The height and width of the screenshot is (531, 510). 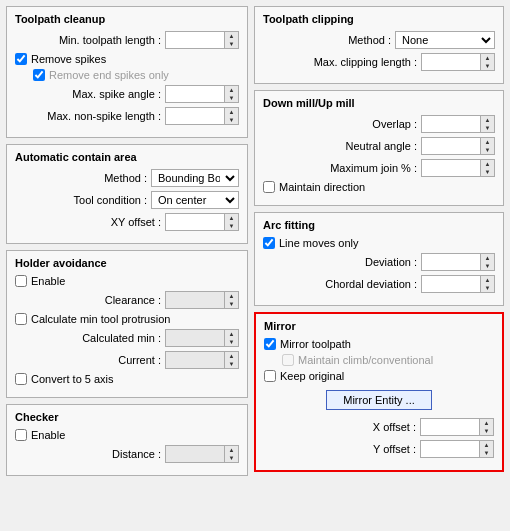 What do you see at coordinates (195, 360) in the screenshot?
I see `current-input: 62mm` at bounding box center [195, 360].